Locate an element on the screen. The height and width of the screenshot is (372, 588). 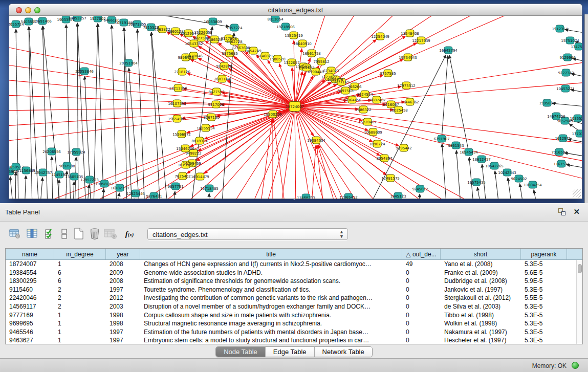
column-header-out_de: △ out_de... is located at coordinates (422, 254).